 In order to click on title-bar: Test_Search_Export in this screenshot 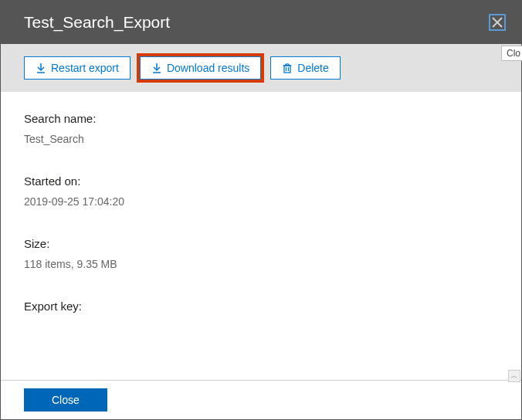, I will do `click(261, 22)`.